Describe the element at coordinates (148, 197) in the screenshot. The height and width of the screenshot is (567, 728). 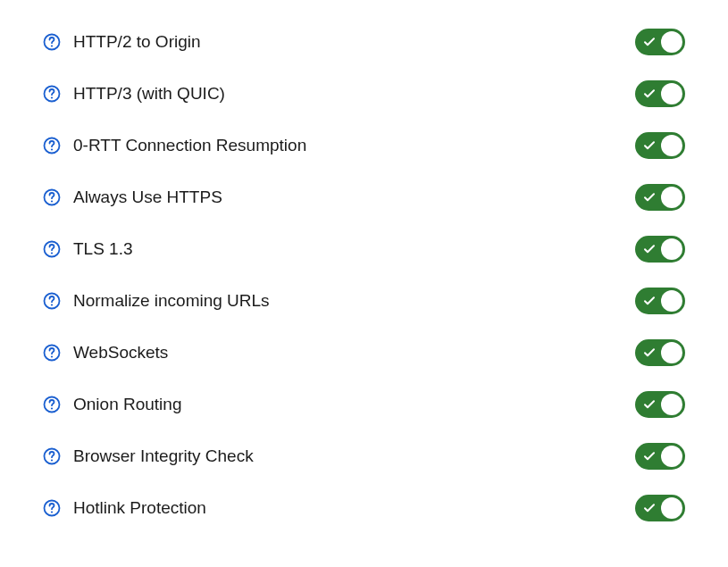
I see `setting-label: Always Use HTTPS` at that location.